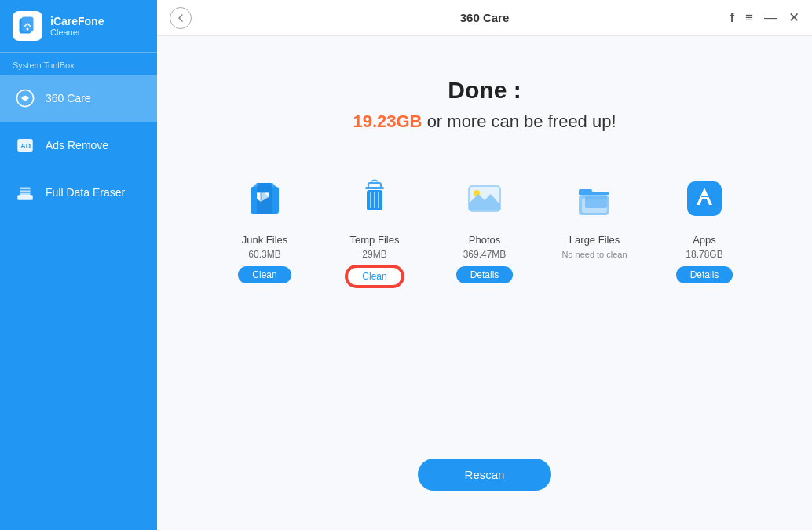 This screenshot has height=530, width=812. I want to click on photos-details-button: Details, so click(485, 275).